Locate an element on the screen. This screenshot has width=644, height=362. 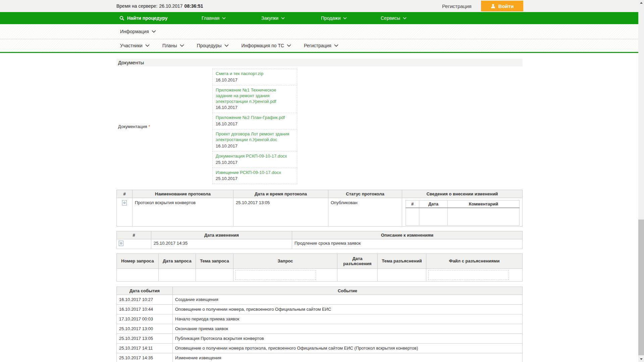
tertiary-nav-item: Планы is located at coordinates (173, 46).